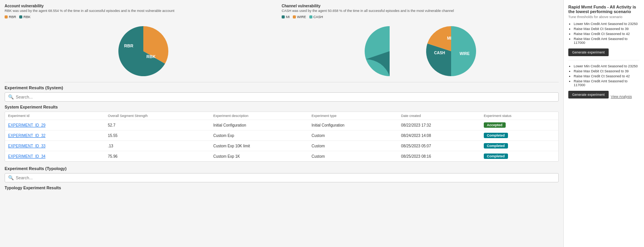 This screenshot has width=644, height=247. What do you see at coordinates (27, 125) in the screenshot?
I see `experiment-id-link: EXPERIMENT_ID_29` at bounding box center [27, 125].